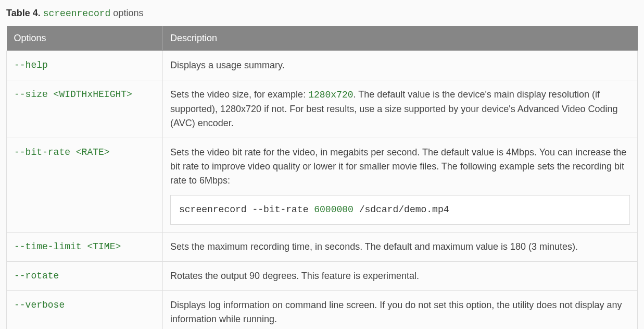 The image size is (644, 329). I want to click on option-help: --help, so click(85, 66).